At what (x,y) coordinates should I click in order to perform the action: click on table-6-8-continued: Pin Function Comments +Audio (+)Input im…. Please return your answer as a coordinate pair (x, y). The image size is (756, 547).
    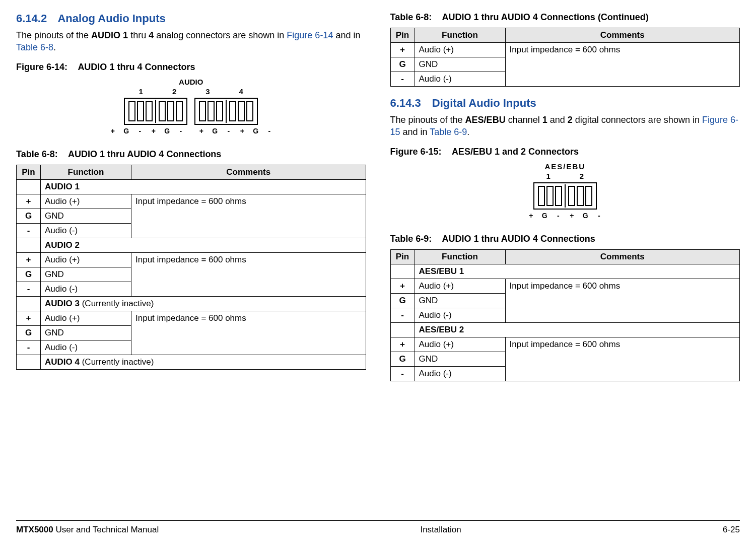
    Looking at the image, I should click on (565, 57).